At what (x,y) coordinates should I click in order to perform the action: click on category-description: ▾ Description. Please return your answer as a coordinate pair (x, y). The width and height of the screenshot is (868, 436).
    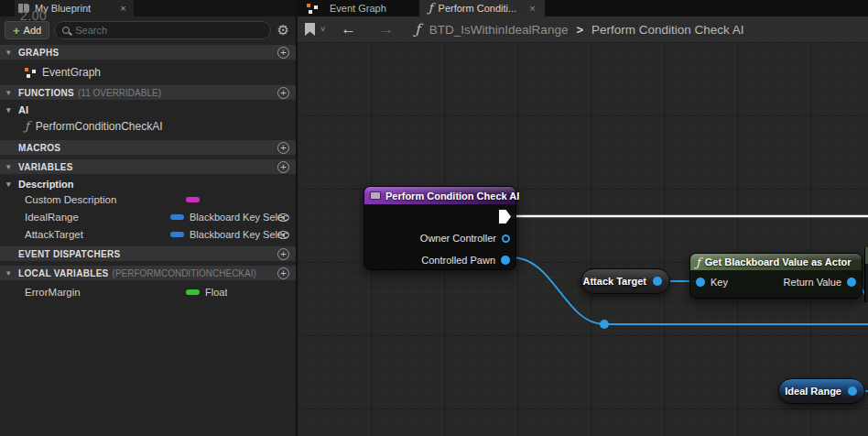
    Looking at the image, I should click on (148, 183).